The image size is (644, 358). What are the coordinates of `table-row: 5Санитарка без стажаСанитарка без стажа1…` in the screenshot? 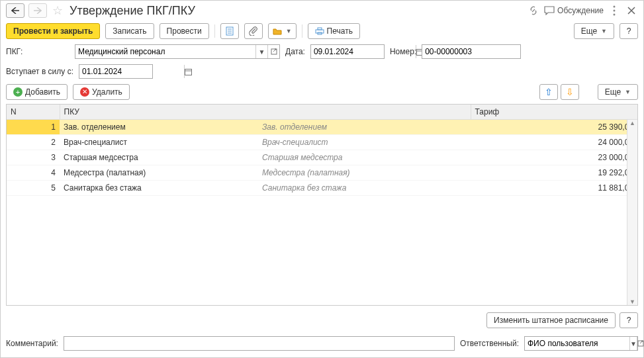 It's located at (322, 188).